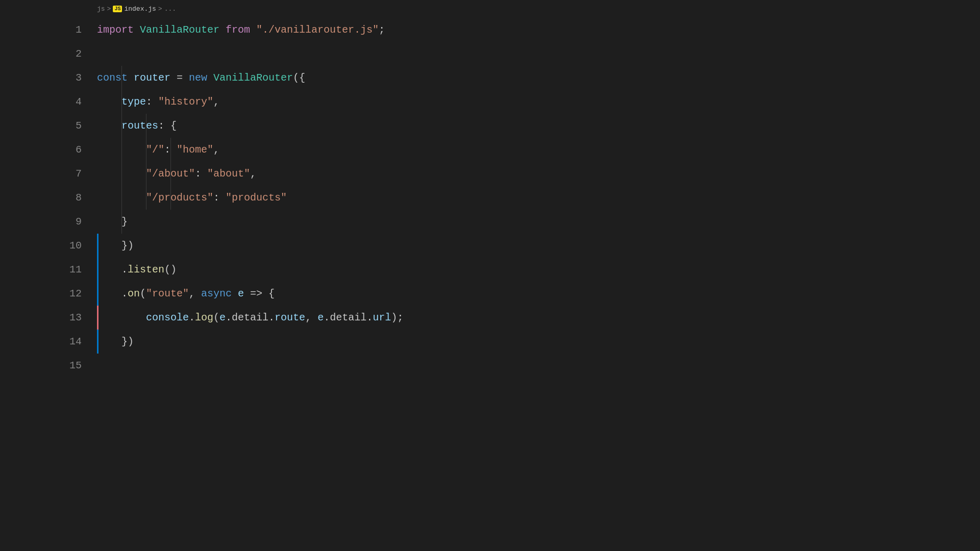 This screenshot has height=551, width=980. I want to click on token: from, so click(241, 30).